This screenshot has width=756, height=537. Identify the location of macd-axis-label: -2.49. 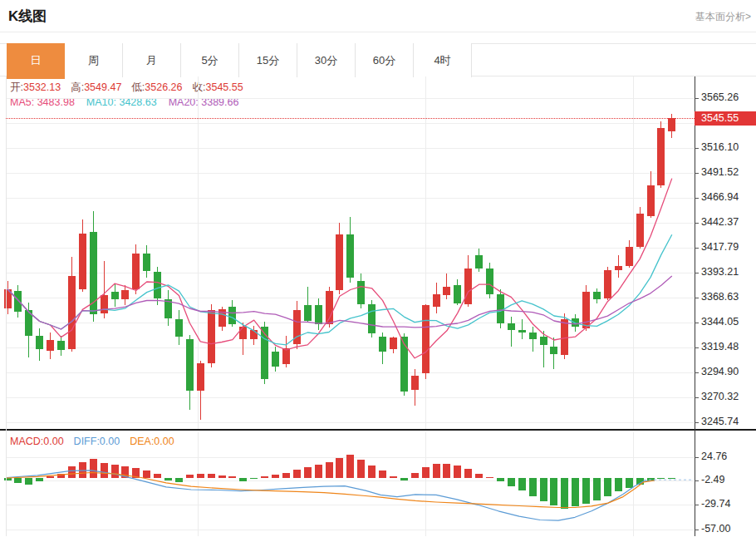
(713, 480).